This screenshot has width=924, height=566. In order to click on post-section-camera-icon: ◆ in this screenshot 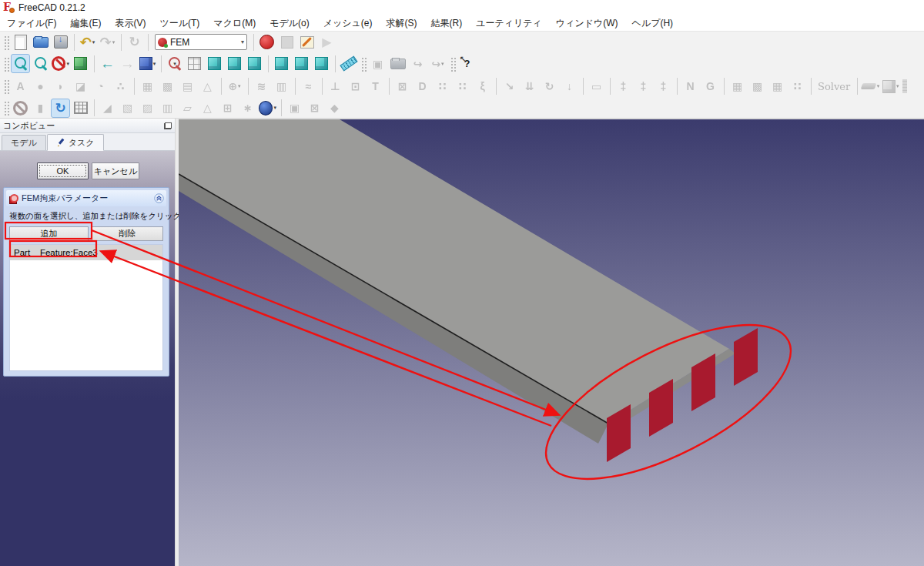, I will do `click(334, 108)`.